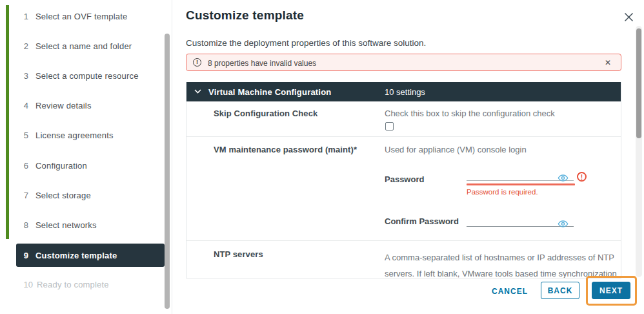  I want to click on step-number: 4, so click(22, 106).